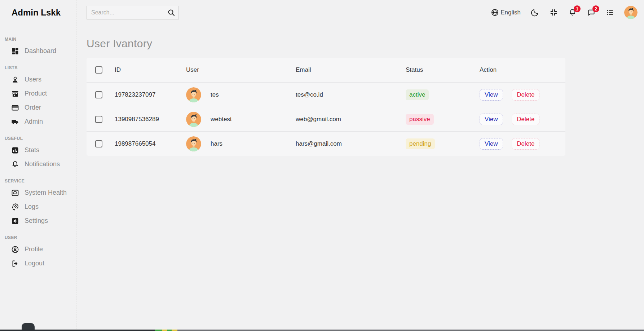  I want to click on row-username: webtest, so click(221, 119).